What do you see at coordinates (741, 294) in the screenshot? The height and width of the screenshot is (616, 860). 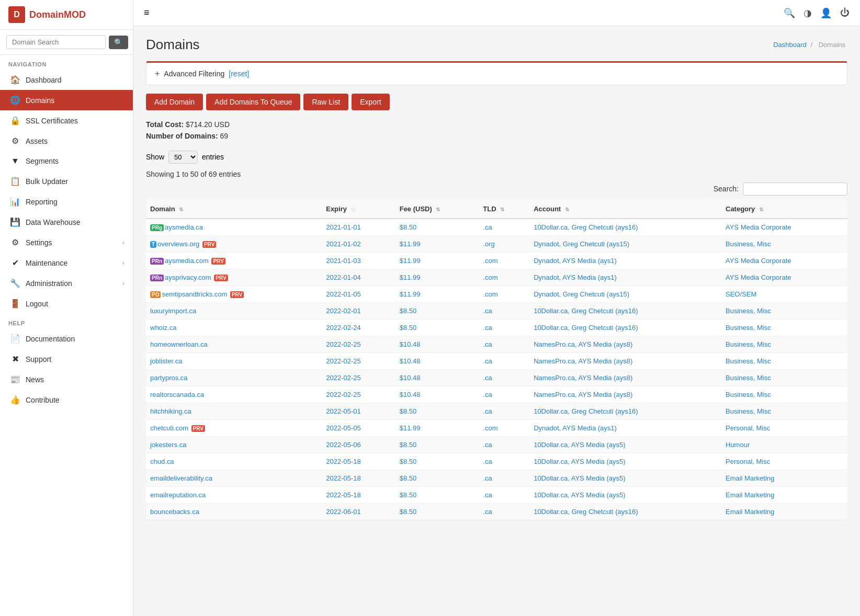 I see `category-link: SEO/SEM` at bounding box center [741, 294].